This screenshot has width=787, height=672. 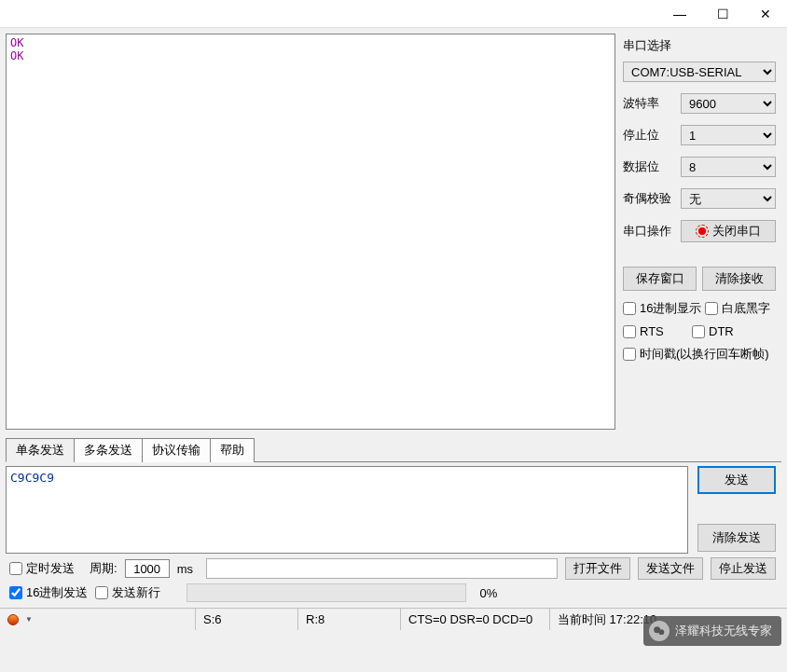 I want to click on hex-display-checkbox: 16进制显示, so click(x=662, y=309).